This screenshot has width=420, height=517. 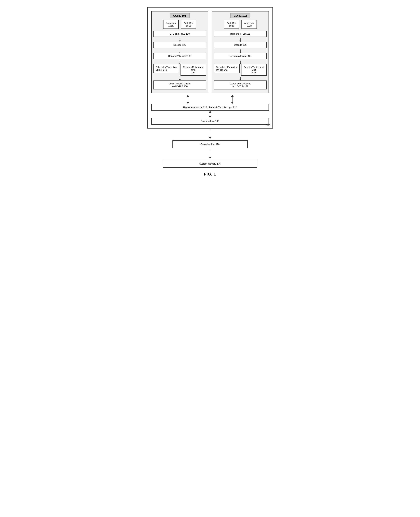 What do you see at coordinates (180, 45) in the screenshot?
I see `core-101-decode: Decode 125` at bounding box center [180, 45].